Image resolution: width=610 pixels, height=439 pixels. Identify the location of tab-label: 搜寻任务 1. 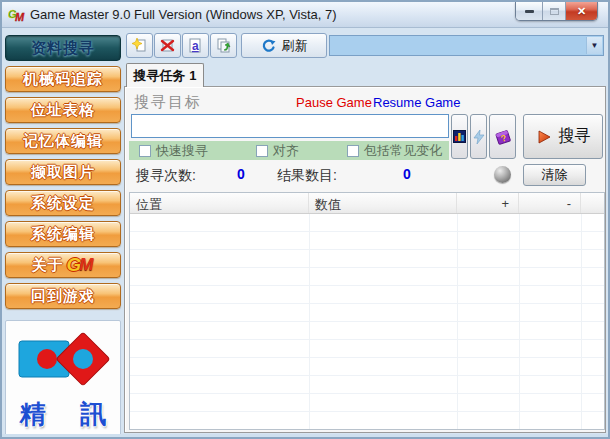
(166, 76).